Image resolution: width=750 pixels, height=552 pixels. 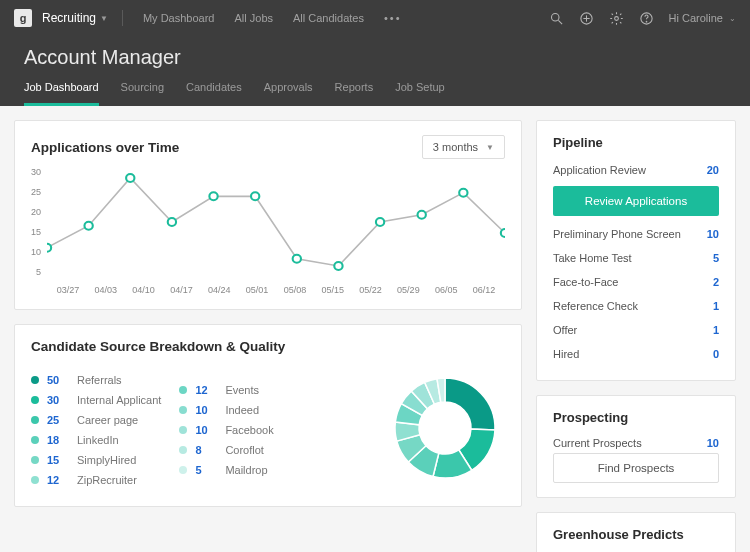 I want to click on add-icon, so click(x=587, y=18).